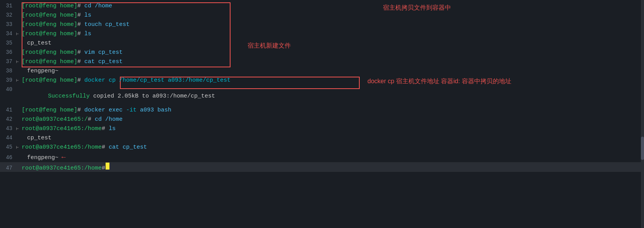  I want to click on cmd-41-it: -it, so click(132, 110).